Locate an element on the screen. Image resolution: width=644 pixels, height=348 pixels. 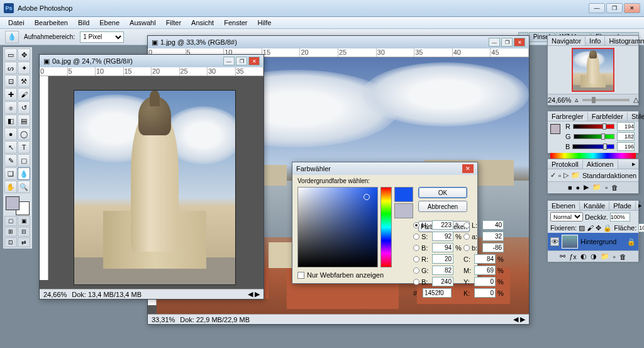
eraser-tool: ◧ is located at coordinates (11, 121).